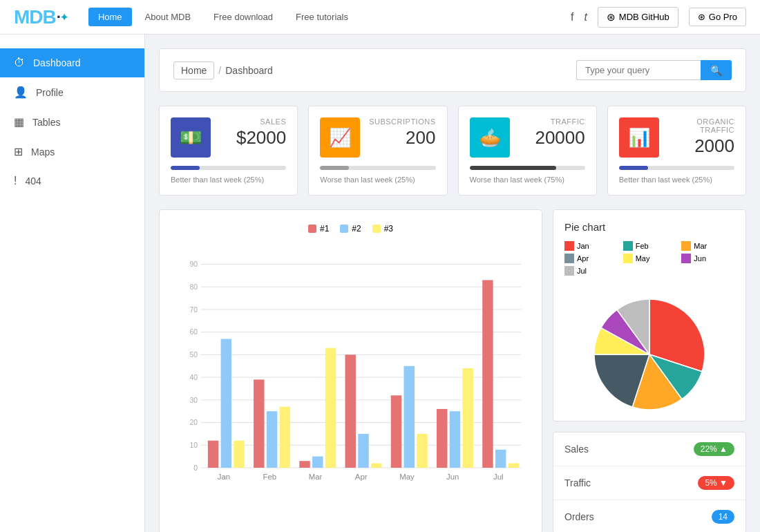  I want to click on gopro-icon: ⊛, so click(702, 17).